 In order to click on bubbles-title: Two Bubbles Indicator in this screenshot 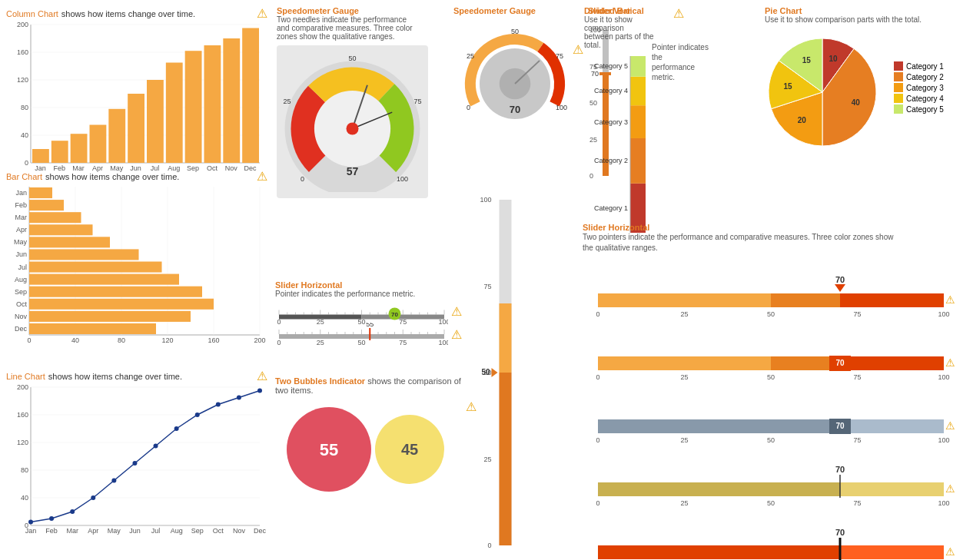, I will do `click(320, 381)`.